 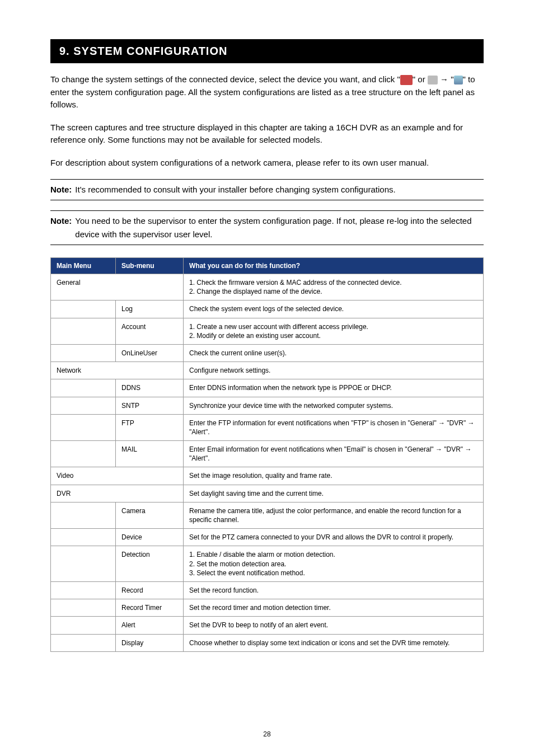 I want to click on cell-sub: Record, so click(x=150, y=590).